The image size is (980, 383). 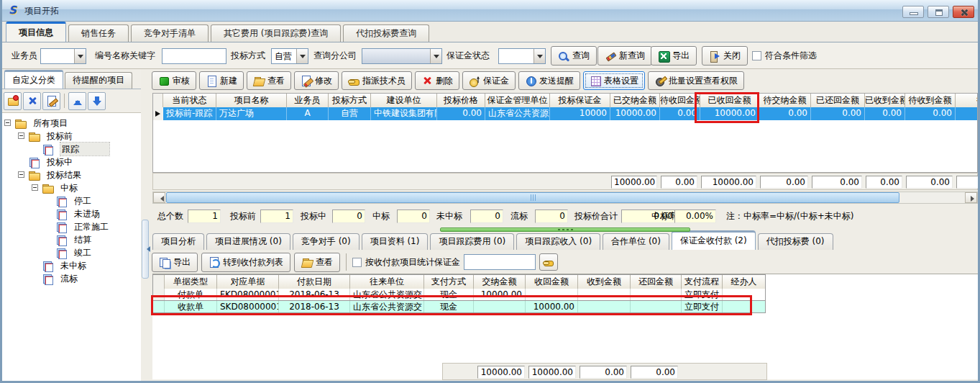 I want to click on close-button, so click(x=963, y=12).